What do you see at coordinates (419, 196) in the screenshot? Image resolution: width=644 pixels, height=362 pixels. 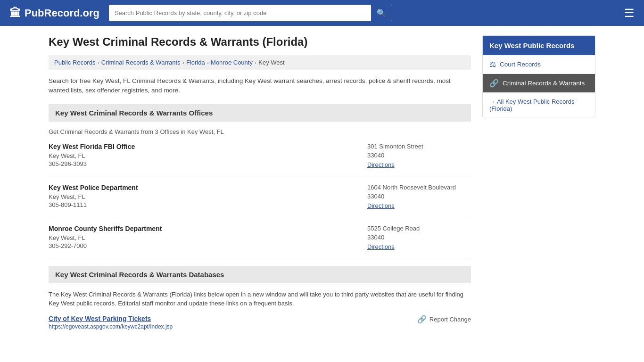 I see `office-zip-2: 33040` at bounding box center [419, 196].